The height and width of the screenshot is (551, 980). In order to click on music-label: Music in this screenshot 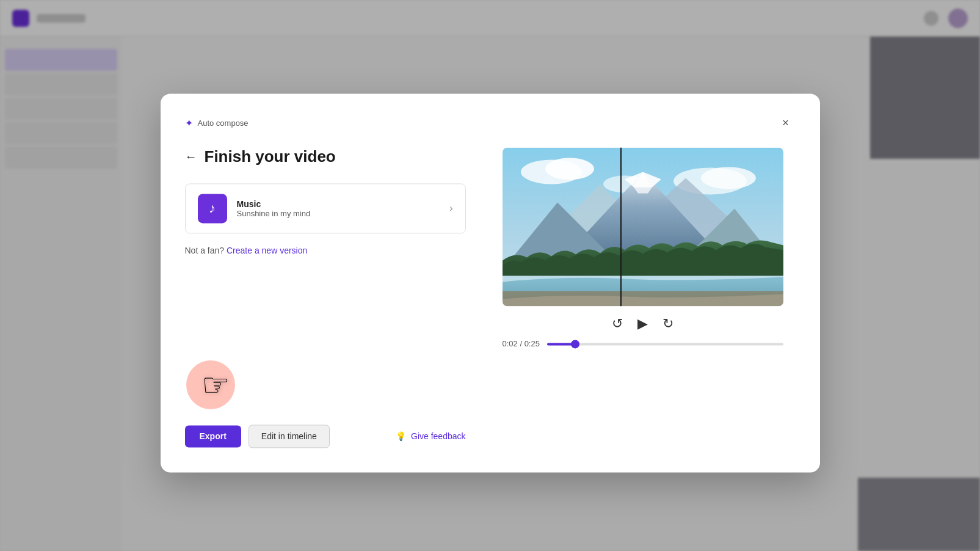, I will do `click(338, 204)`.